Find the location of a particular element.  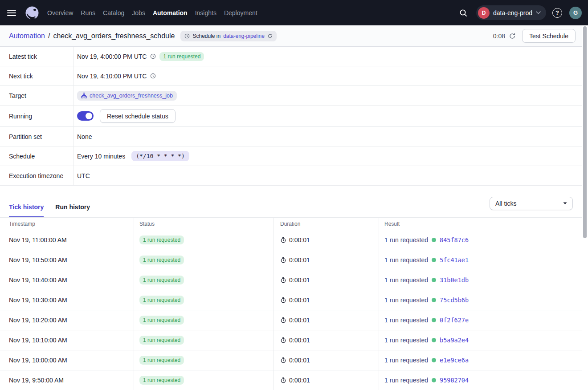

ticks-filter-dropdown: All ticks is located at coordinates (531, 203).